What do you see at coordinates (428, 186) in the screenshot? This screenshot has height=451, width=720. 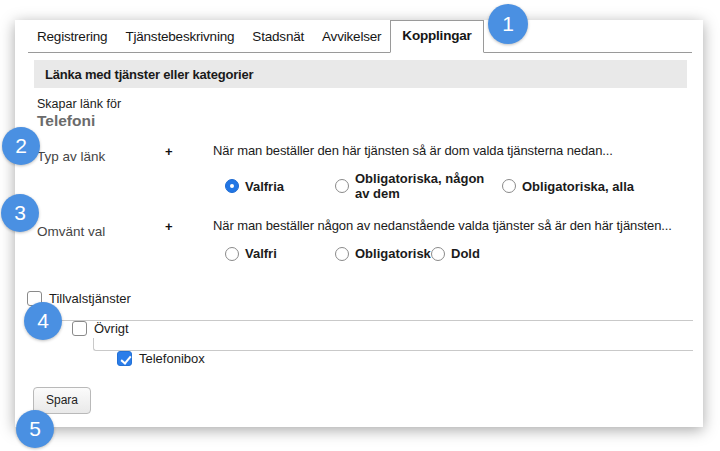 I see `radio-label: Obligatoriska, någon av dem` at bounding box center [428, 186].